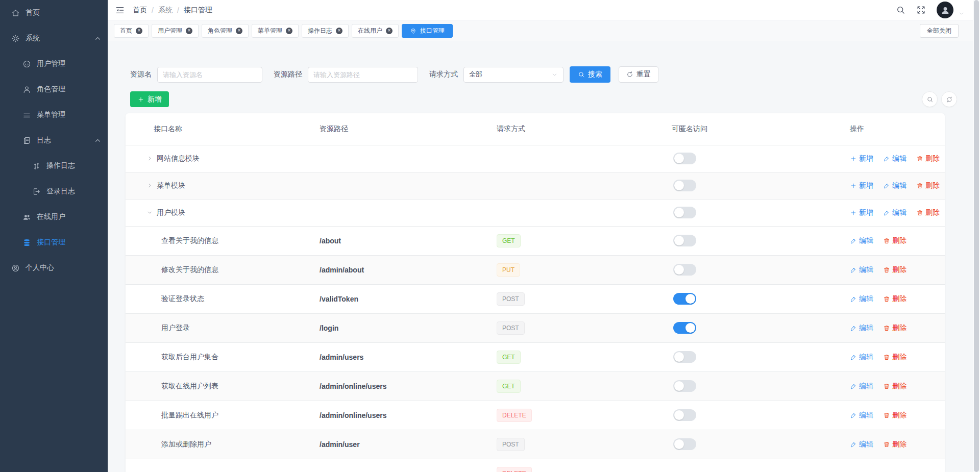  What do you see at coordinates (930, 99) in the screenshot?
I see `table-search-button` at bounding box center [930, 99].